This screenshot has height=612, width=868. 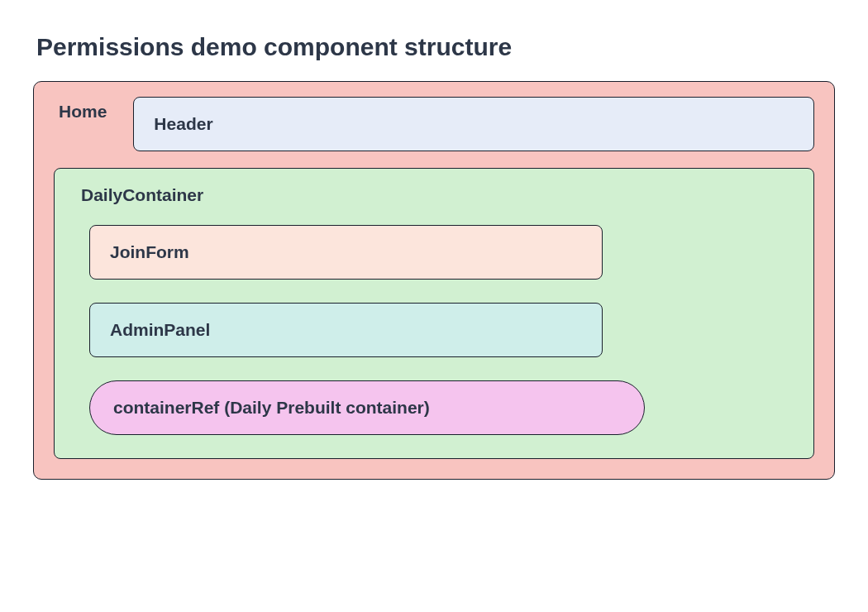 I want to click on adminpanel-label: AdminPanel, so click(x=346, y=330).